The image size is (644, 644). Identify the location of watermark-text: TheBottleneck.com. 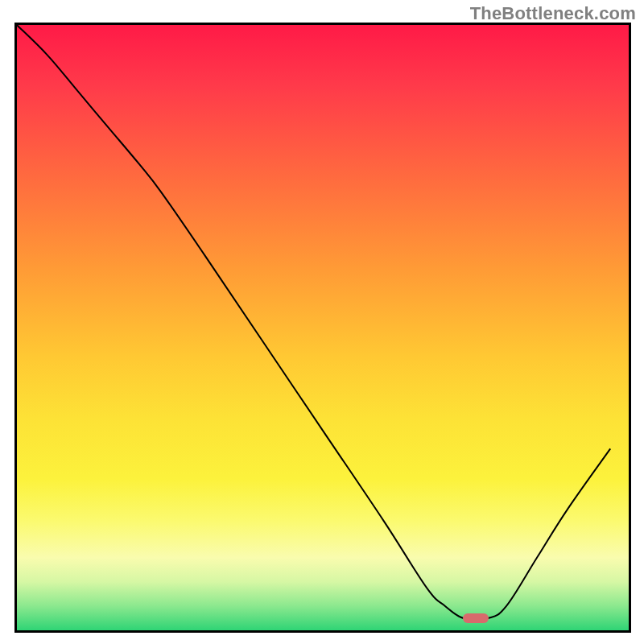
(553, 14).